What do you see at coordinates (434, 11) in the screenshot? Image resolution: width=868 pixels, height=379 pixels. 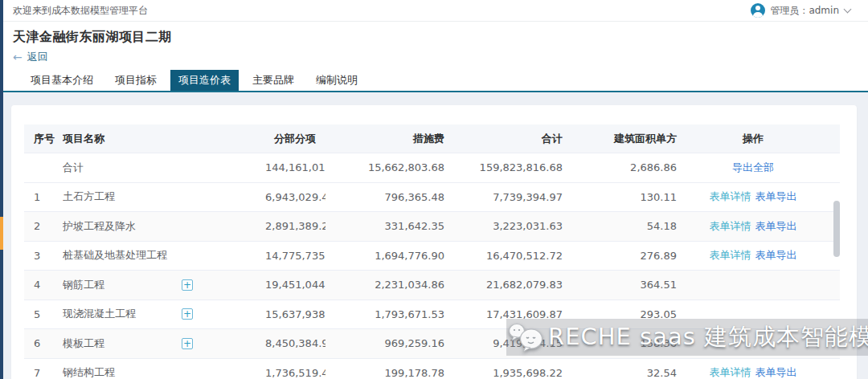 I see `topbar: 欢迎来到成本数据模型管理平台 管理员： admin` at bounding box center [434, 11].